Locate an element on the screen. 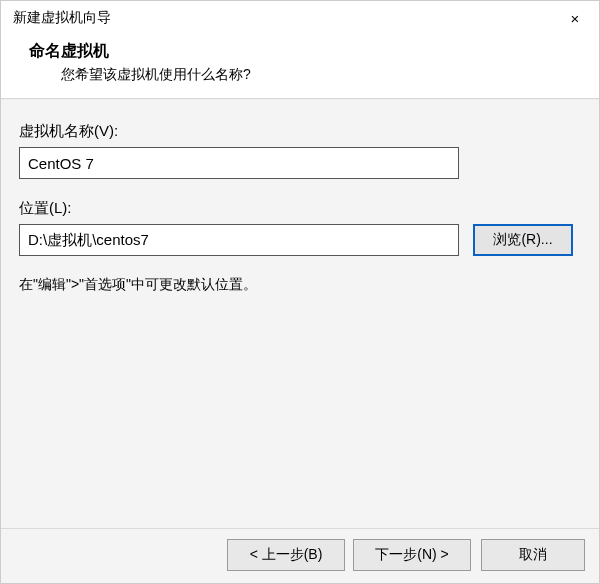  back-button-label: < 上一步(B) is located at coordinates (286, 555).